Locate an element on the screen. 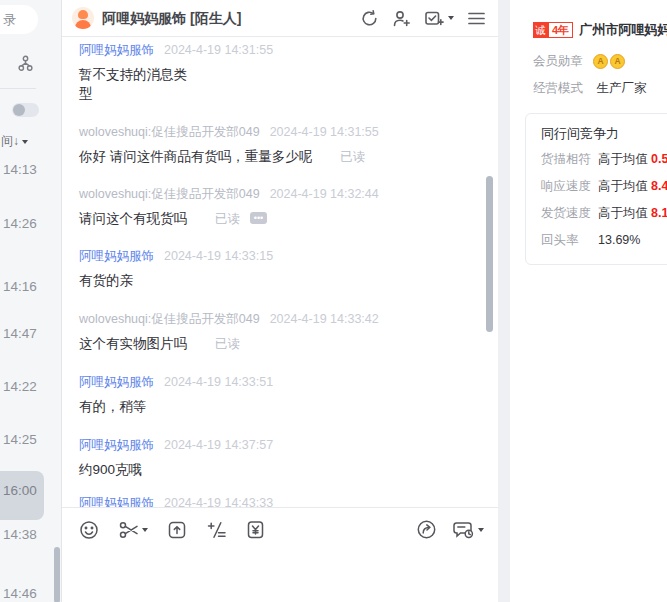 The height and width of the screenshot is (602, 667). sort-label: 间↓ is located at coordinates (10, 142).